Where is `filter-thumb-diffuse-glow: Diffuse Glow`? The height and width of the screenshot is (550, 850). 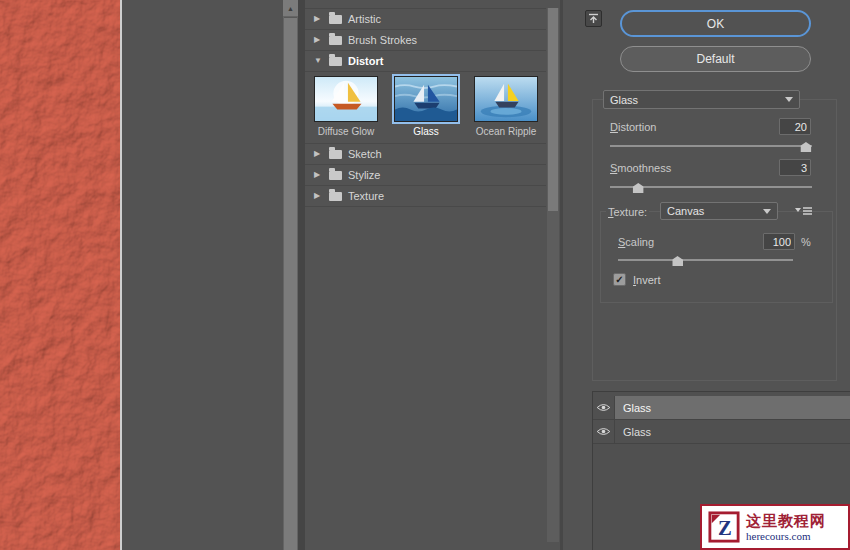 filter-thumb-diffuse-glow: Diffuse Glow is located at coordinates (346, 106).